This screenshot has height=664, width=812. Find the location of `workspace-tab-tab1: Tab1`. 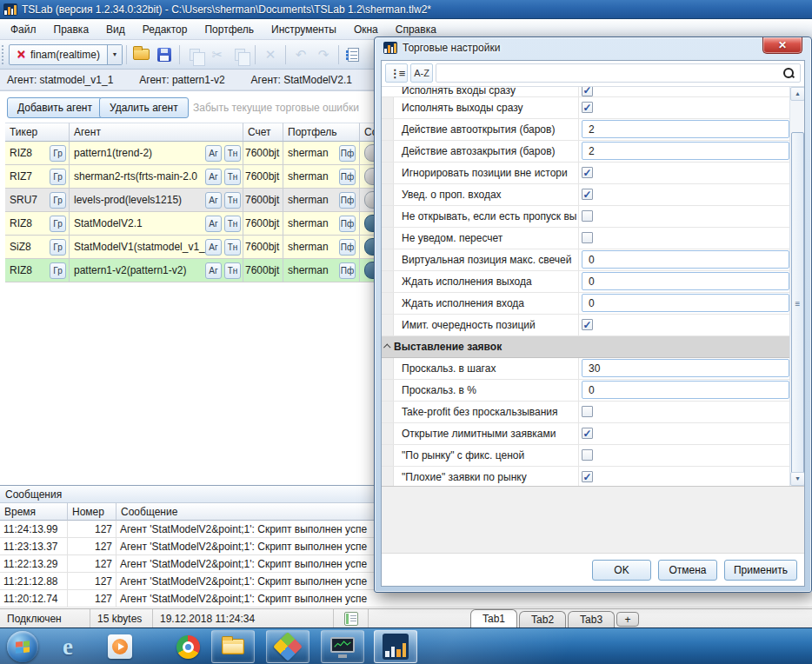

workspace-tab-tab1: Tab1 is located at coordinates (494, 619).